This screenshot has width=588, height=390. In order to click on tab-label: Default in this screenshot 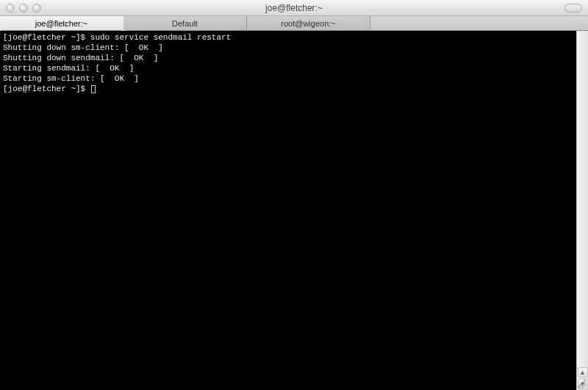, I will do `click(185, 24)`.